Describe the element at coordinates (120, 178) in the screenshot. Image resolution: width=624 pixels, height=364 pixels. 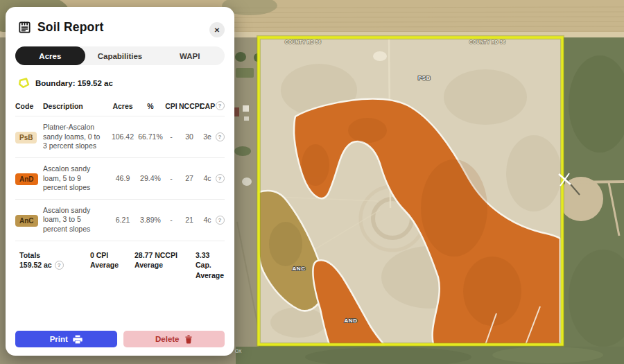
I see `table-row: AnD Ascalon sandy loam, 5 to 9 percent s…` at that location.